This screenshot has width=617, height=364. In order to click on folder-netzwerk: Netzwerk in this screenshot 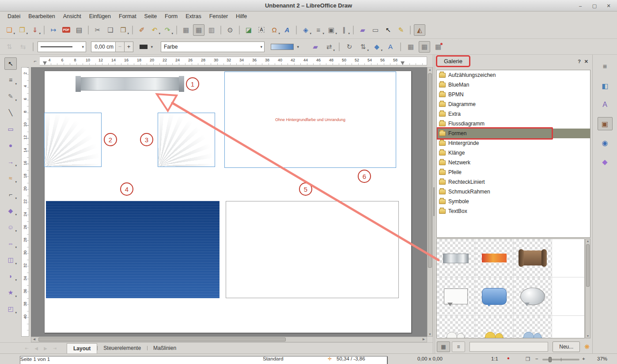, I will do `click(513, 163)`.